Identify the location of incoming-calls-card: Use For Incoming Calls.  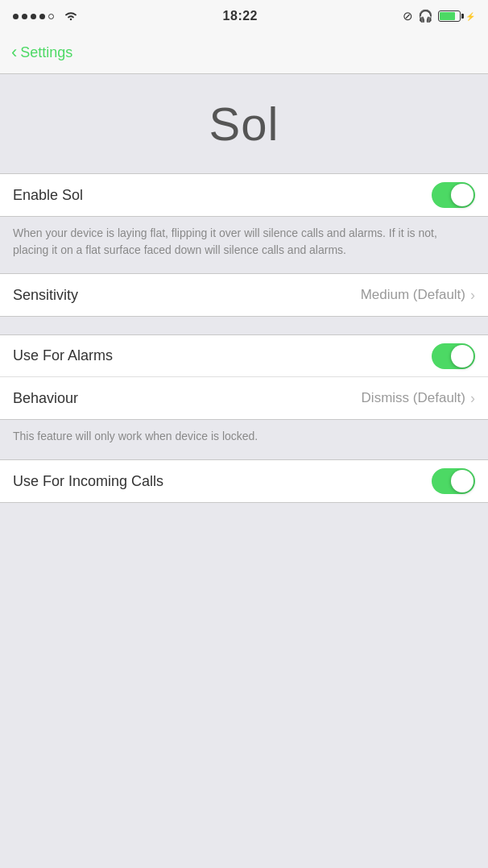
(244, 481).